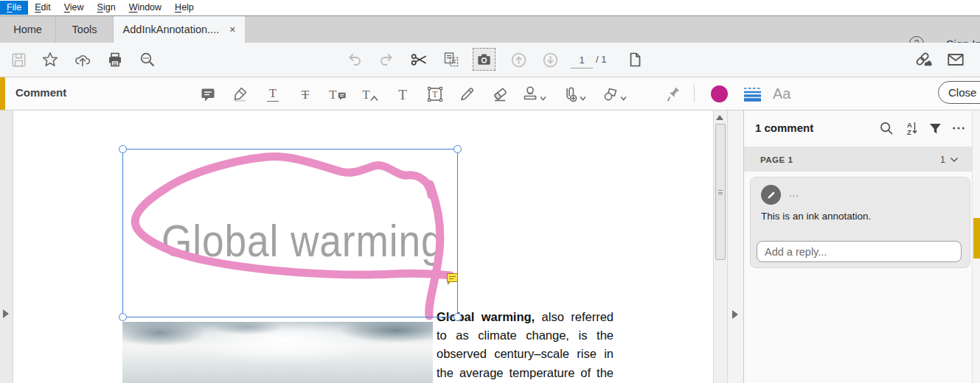 The image size is (980, 383). Describe the element at coordinates (490, 60) in the screenshot. I see `main-toolbar: / 1` at that location.